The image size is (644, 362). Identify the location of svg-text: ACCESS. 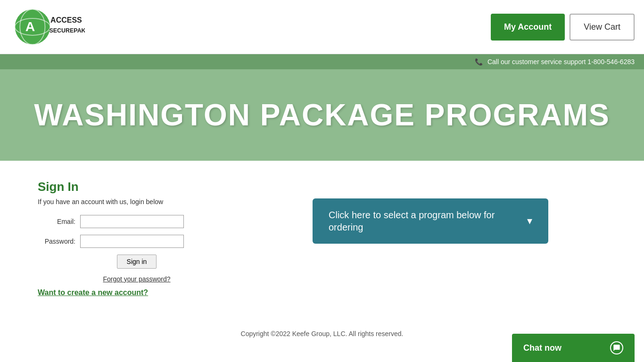
(66, 20).